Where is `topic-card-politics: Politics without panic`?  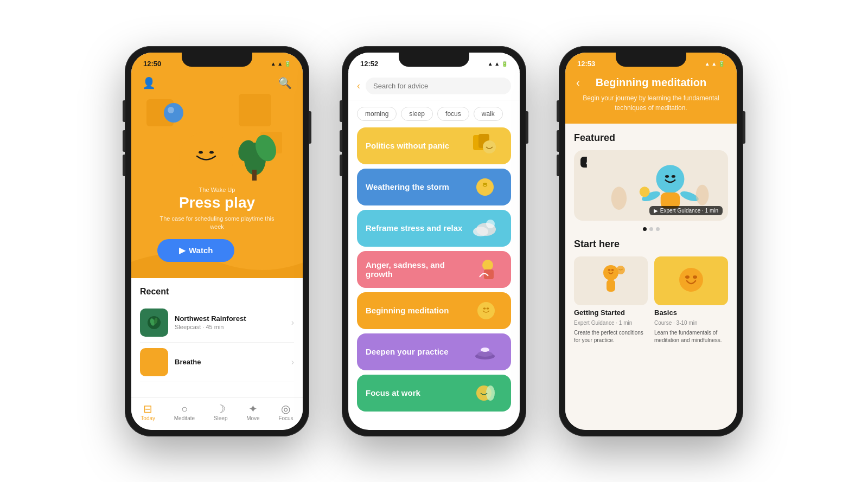 topic-card-politics: Politics without panic is located at coordinates (434, 146).